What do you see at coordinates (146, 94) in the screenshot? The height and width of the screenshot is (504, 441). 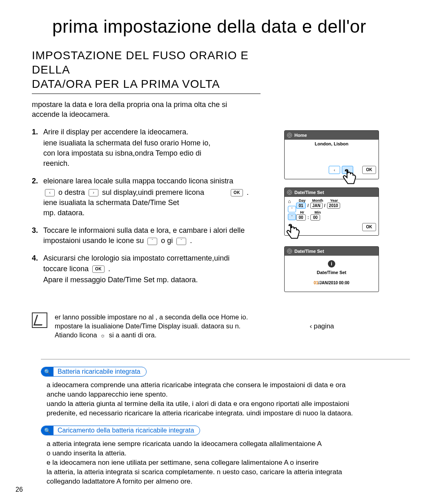 I see `section-rule` at bounding box center [146, 94].